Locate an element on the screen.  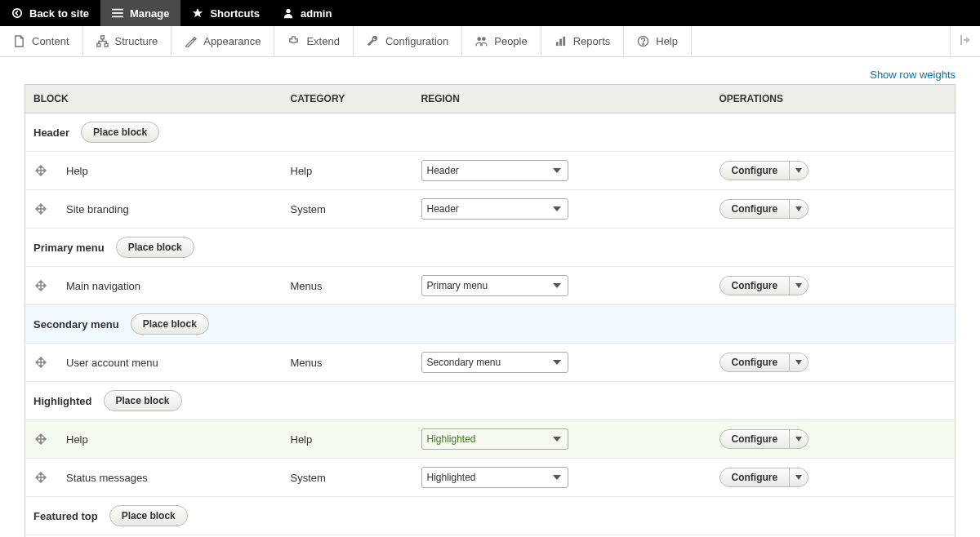
admin-menu-people: People is located at coordinates (501, 41).